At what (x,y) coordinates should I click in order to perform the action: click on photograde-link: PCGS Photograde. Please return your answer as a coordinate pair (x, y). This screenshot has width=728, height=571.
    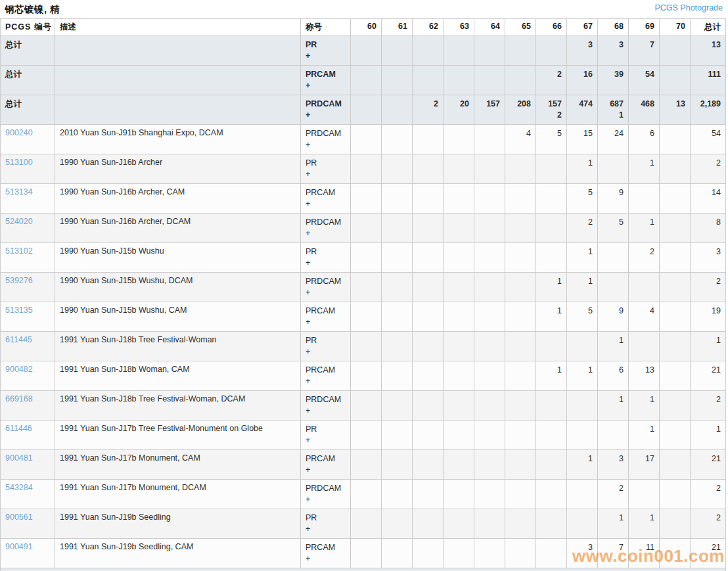
    Looking at the image, I should click on (689, 8).